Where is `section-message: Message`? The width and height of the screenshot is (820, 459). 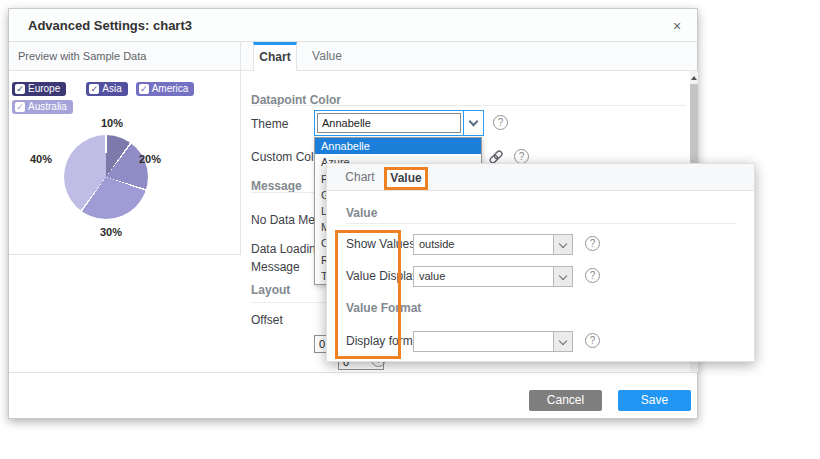 section-message: Message is located at coordinates (276, 186).